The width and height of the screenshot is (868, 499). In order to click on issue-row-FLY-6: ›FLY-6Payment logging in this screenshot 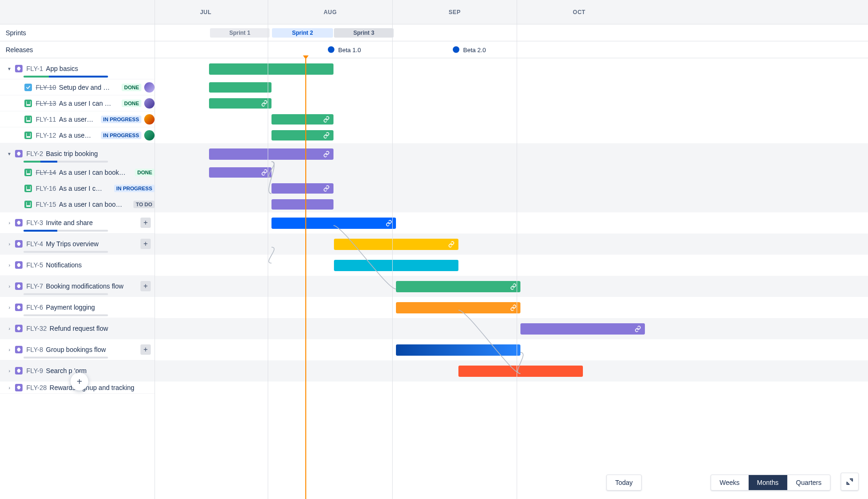, I will do `click(77, 307)`.